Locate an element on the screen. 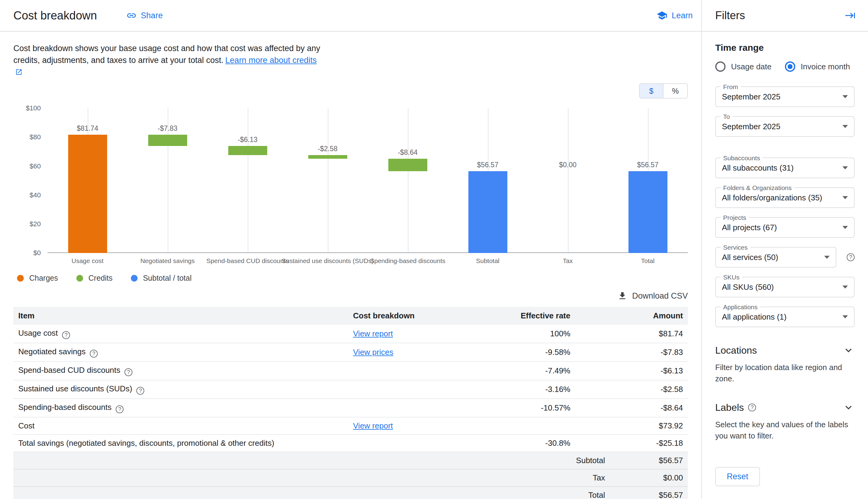 This screenshot has height=499, width=868. field-value: September 2025 is located at coordinates (780, 127).